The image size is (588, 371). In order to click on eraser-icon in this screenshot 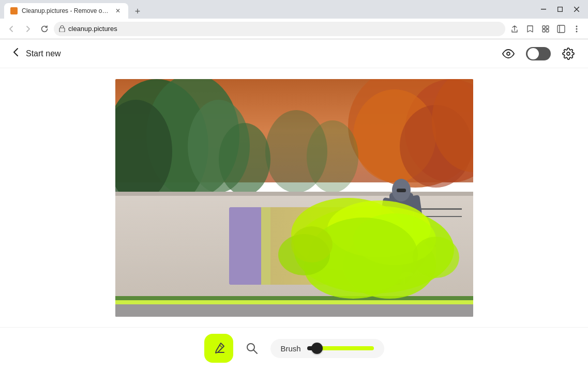, I will do `click(219, 348)`.